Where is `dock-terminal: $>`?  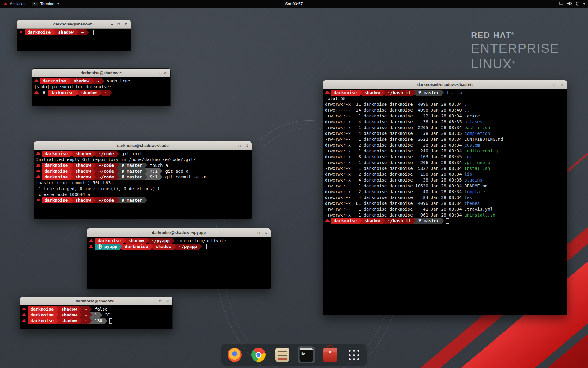
dock-terminal: $> is located at coordinates (306, 355).